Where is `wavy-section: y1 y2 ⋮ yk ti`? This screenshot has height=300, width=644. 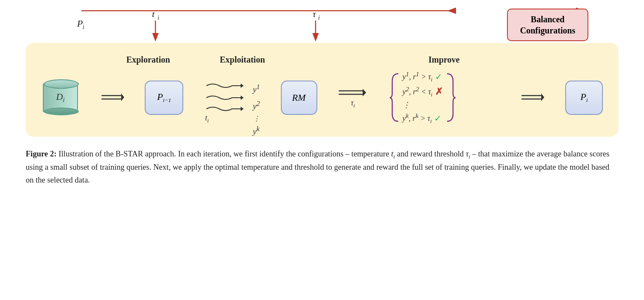
wavy-section: y1 y2 ⋮ yk ti is located at coordinates (232, 98).